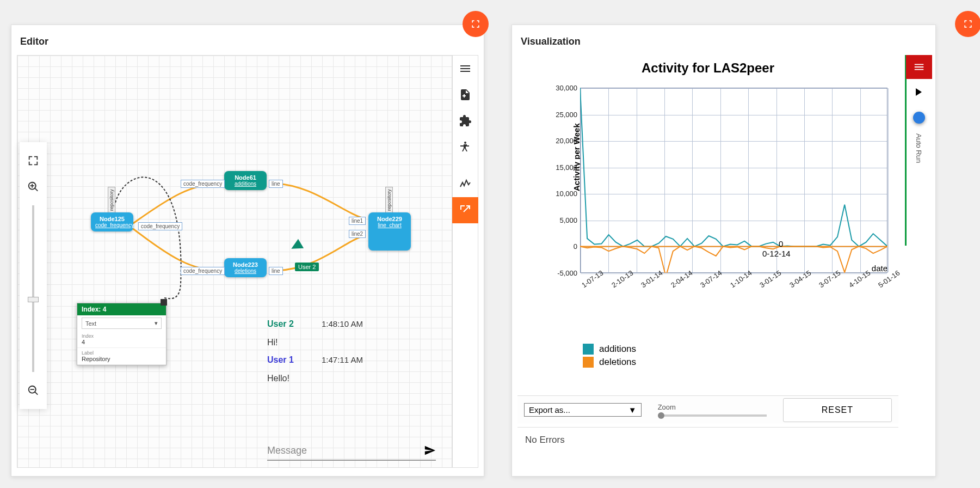  I want to click on legend-item-deletions: deletions, so click(609, 362).